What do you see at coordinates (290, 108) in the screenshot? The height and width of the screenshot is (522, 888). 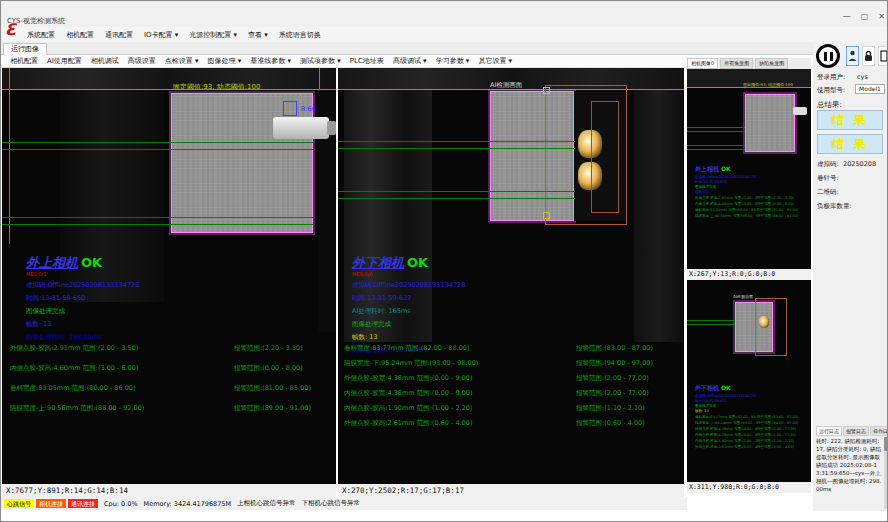 I see `roi-rect` at bounding box center [290, 108].